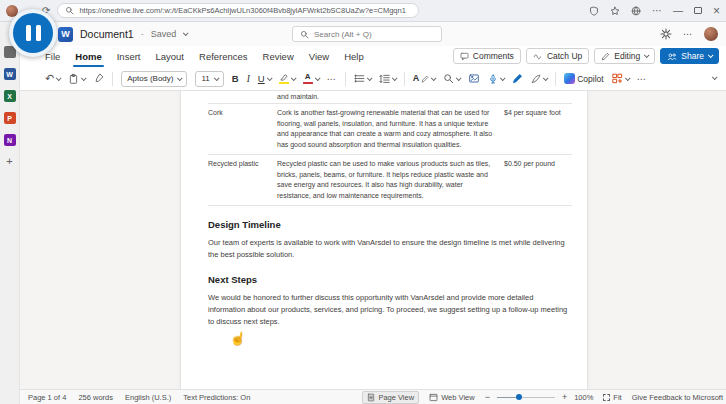 This screenshot has height=404, width=726. Describe the element at coordinates (209, 79) in the screenshot. I see `font-size-select: 11` at that location.